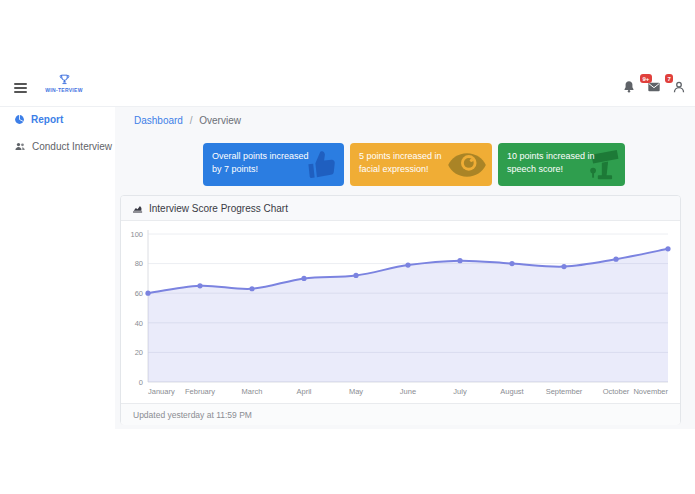  I want to click on svg-text: November, so click(650, 392).